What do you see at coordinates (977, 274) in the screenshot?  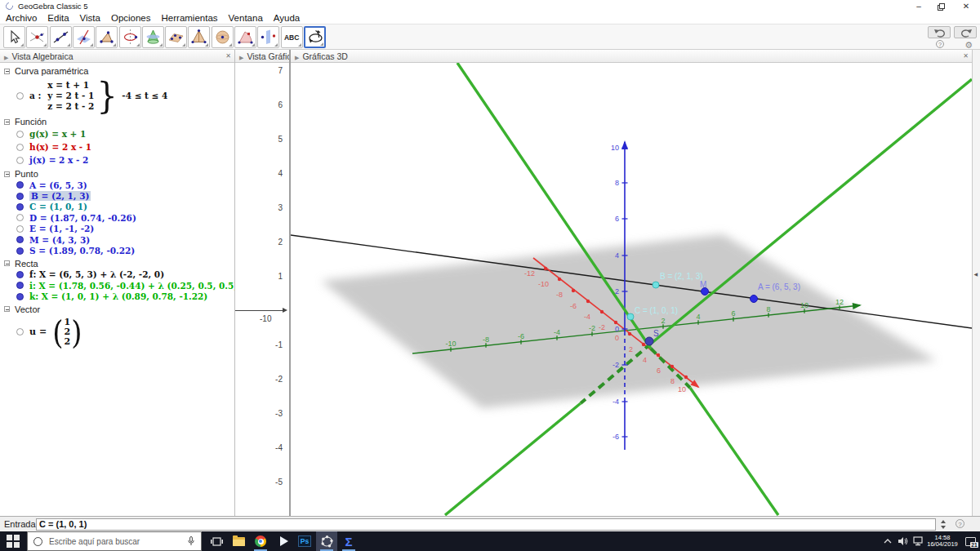 I see `collapse-panel-arrow-icon: ◀` at bounding box center [977, 274].